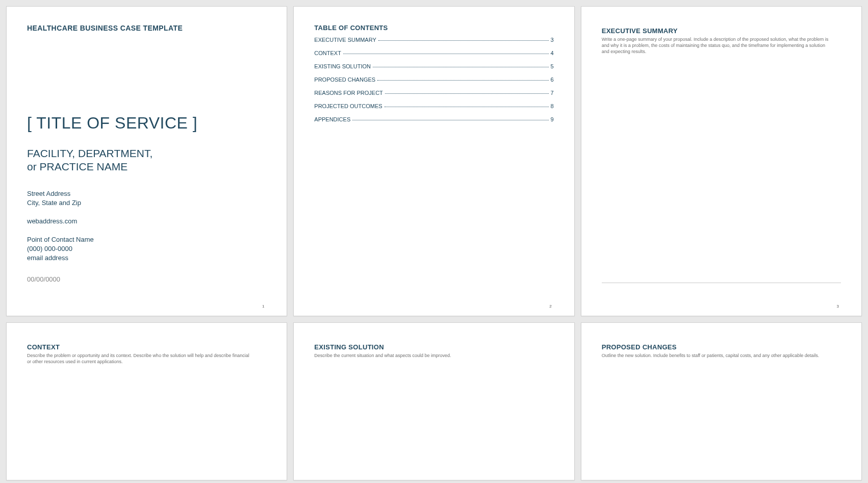 The image size is (868, 483). What do you see at coordinates (147, 240) in the screenshot?
I see `contact-name: Point of Contact Name` at bounding box center [147, 240].